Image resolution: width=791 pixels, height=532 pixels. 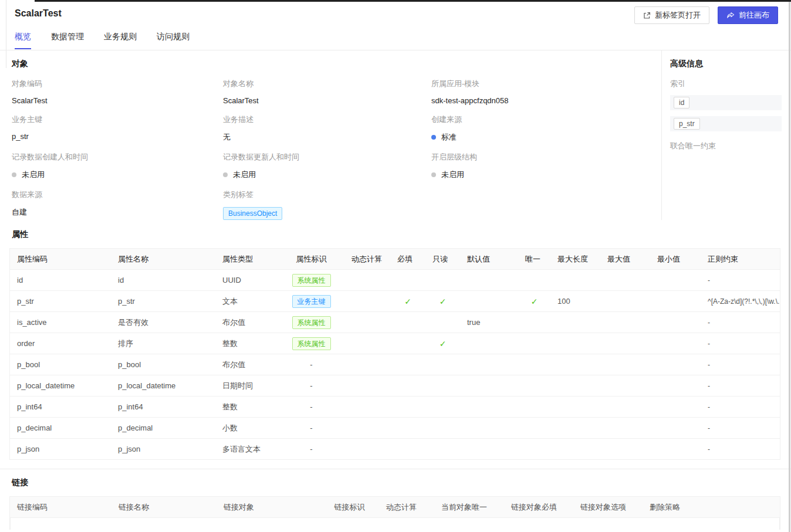 What do you see at coordinates (449, 137) in the screenshot?
I see `field-value-text: 标准` at bounding box center [449, 137].